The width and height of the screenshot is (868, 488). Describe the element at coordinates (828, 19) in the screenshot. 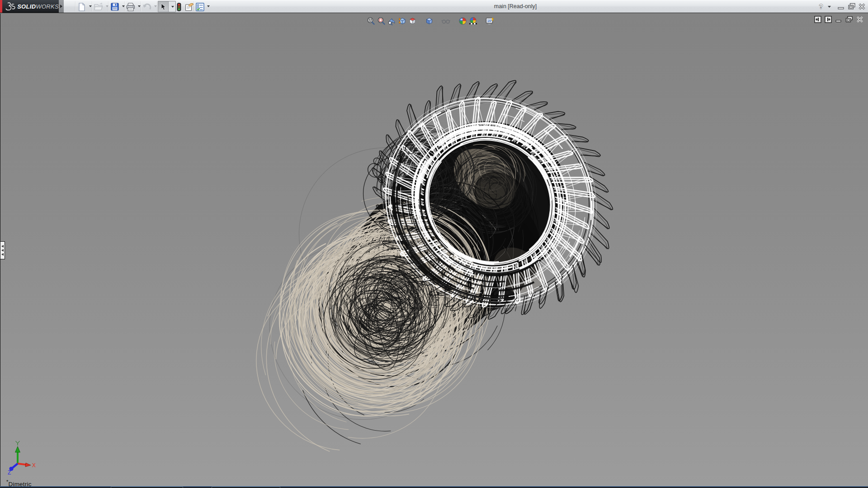

I see `doc-dock-right-button` at that location.